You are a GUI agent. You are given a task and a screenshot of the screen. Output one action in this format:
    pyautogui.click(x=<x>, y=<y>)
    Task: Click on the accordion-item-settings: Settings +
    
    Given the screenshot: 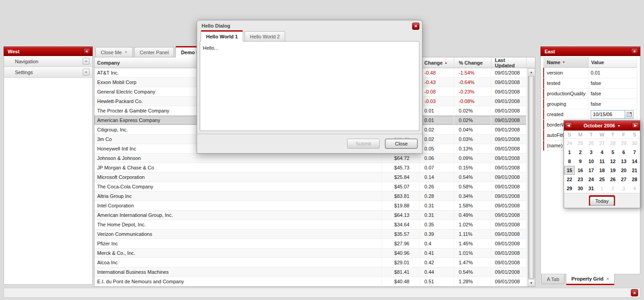 What is the action you would take?
    pyautogui.click(x=48, y=72)
    